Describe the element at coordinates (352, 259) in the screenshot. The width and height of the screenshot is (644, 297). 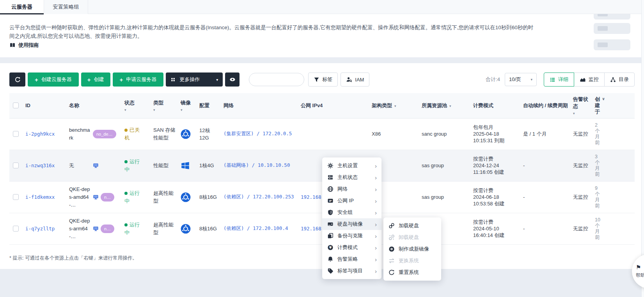
I see `context-menu-item-告警策略: 告警策略›` at that location.